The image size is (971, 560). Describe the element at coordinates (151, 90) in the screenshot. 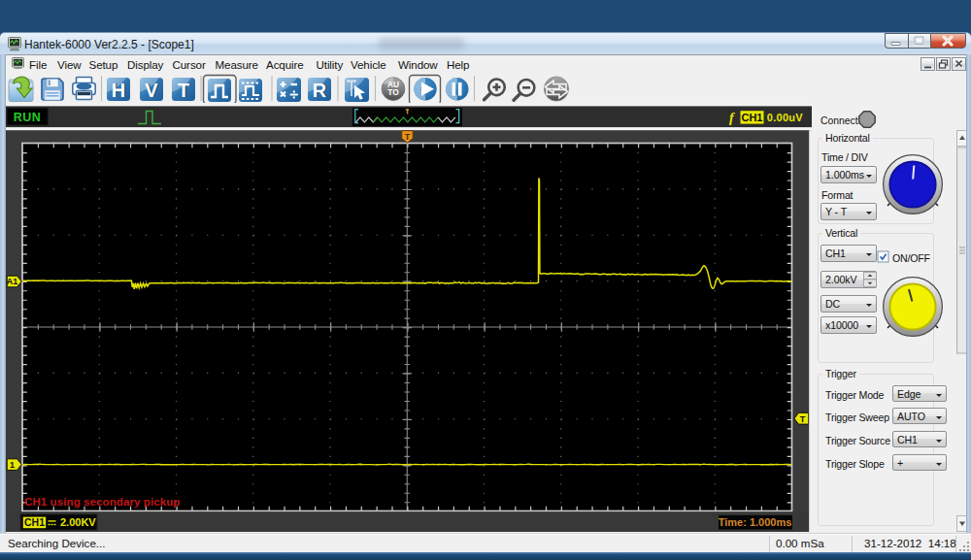

I see `svg-text: V` at that location.